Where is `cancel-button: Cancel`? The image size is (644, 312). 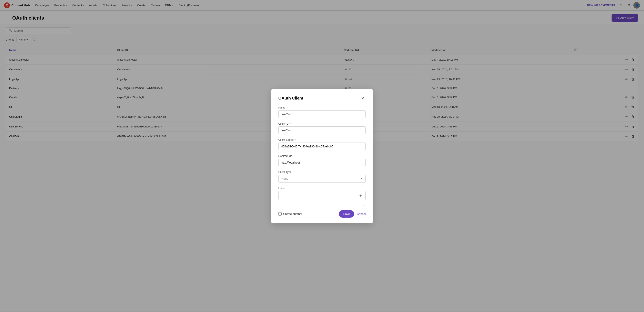 cancel-button: Cancel is located at coordinates (361, 214).